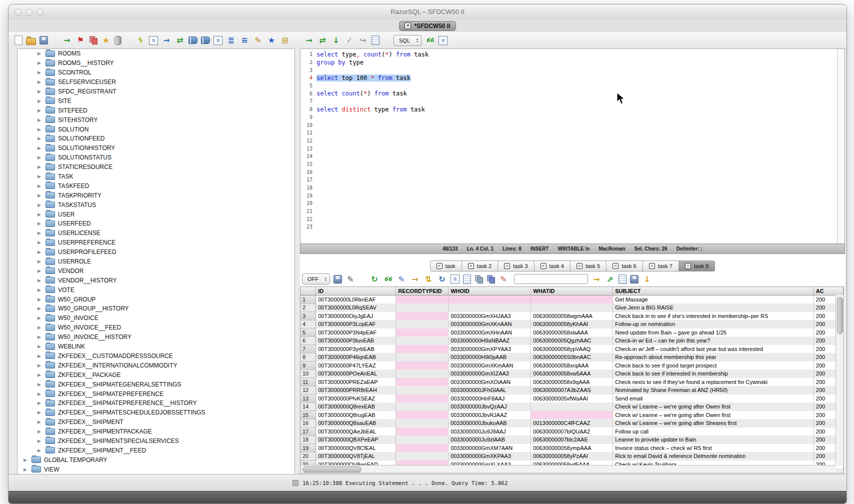 The width and height of the screenshot is (854, 504). I want to click on column-header: WHOID, so click(490, 291).